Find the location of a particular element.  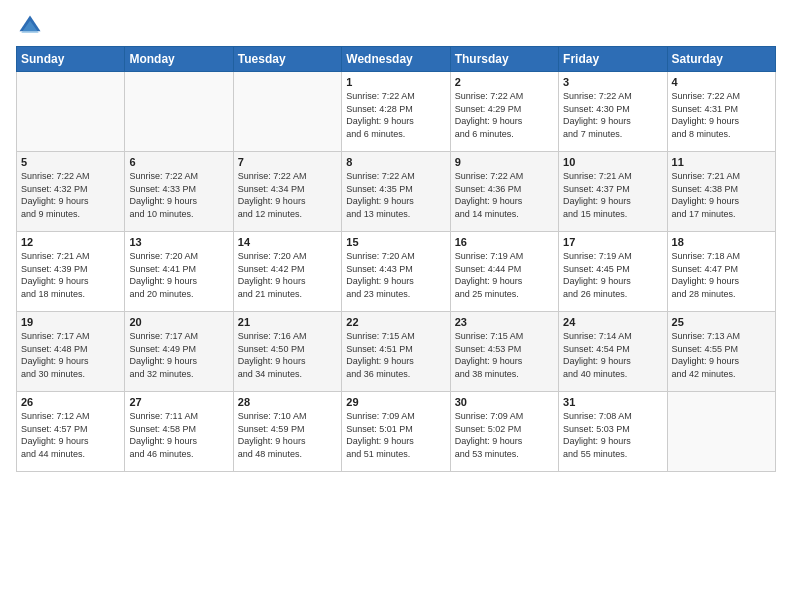

day-info: Sunrise: 7:15 AM Sunset: 4:51 PM Dayligh… is located at coordinates (396, 355).